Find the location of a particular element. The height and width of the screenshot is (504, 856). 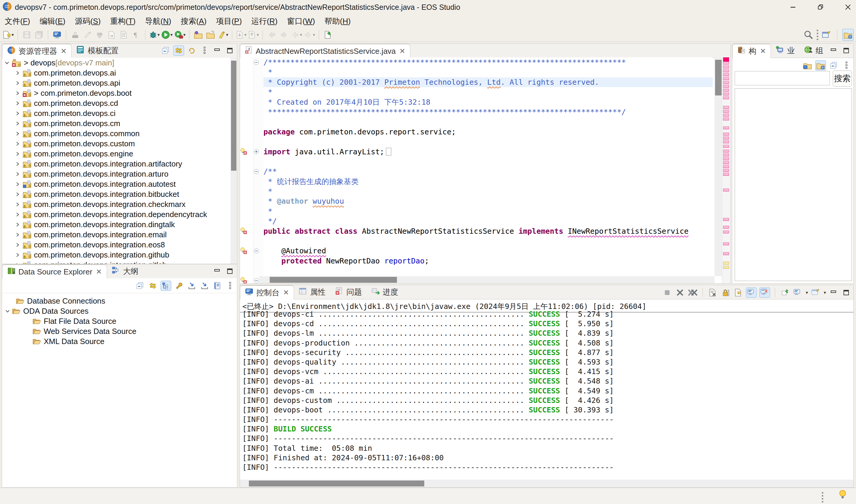

search-icon is located at coordinates (808, 35).